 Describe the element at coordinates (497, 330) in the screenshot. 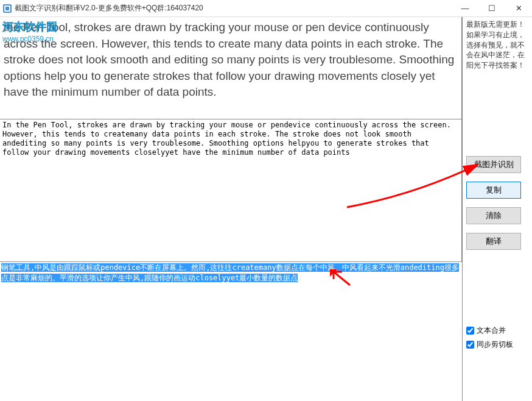

I see `merge-text-checkbox-row: 文本合并` at that location.